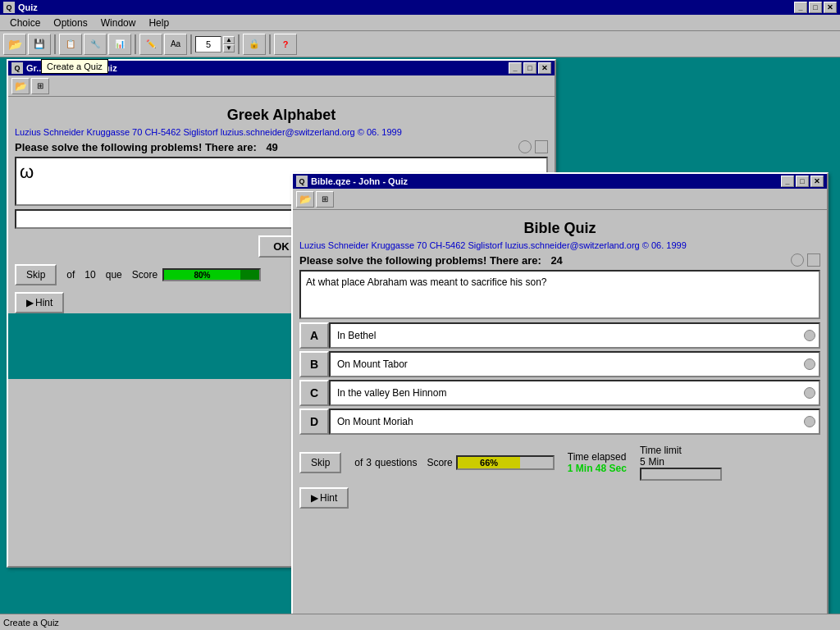 This screenshot has height=630, width=840. I want to click on toolbar-btn3: 🔧, so click(95, 44).